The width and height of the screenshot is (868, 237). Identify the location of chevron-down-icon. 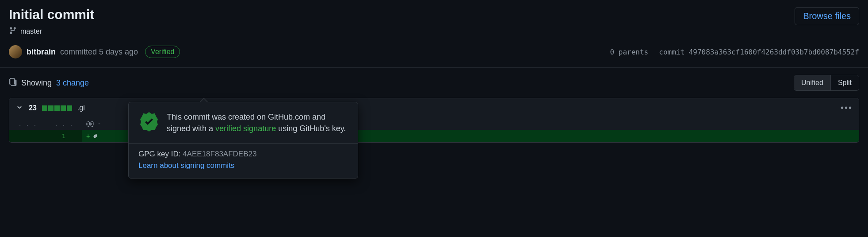
(19, 108).